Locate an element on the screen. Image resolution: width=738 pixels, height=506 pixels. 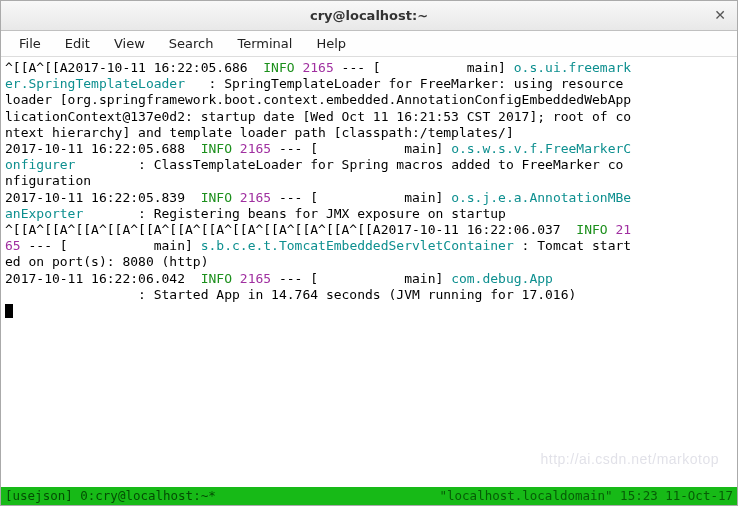
log-text: : Tomcat start is located at coordinates (572, 246).